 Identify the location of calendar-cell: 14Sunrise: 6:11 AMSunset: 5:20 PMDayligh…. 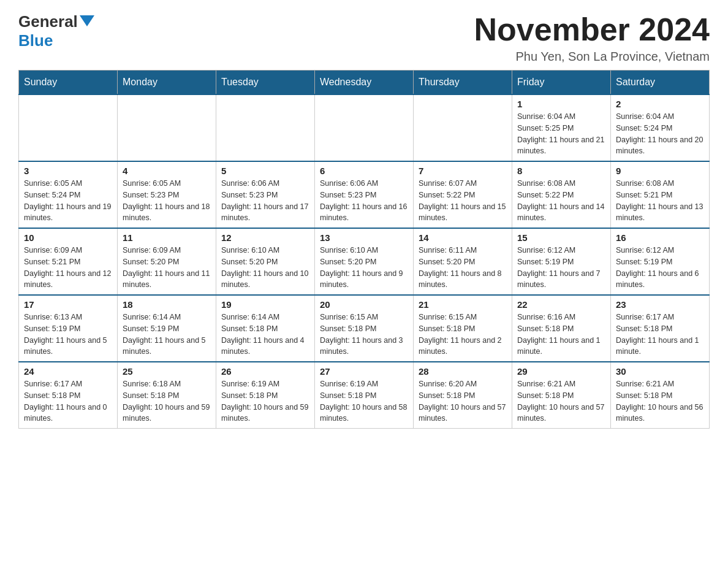
(463, 261).